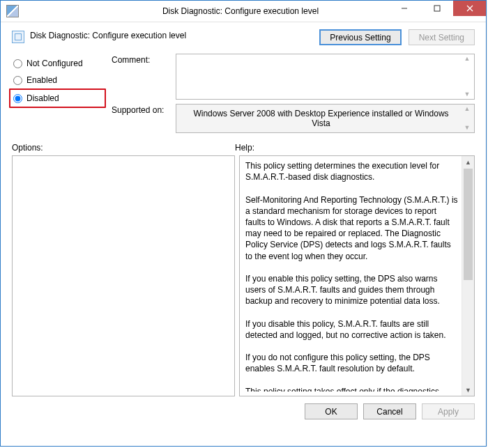  Describe the element at coordinates (448, 411) in the screenshot. I see `apply-button: Apply` at that location.